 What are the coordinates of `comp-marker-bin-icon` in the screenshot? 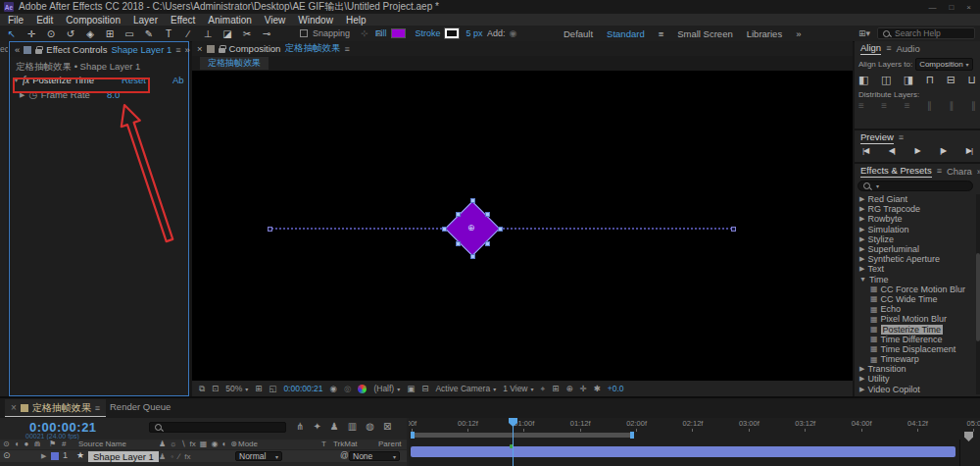 It's located at (968, 437).